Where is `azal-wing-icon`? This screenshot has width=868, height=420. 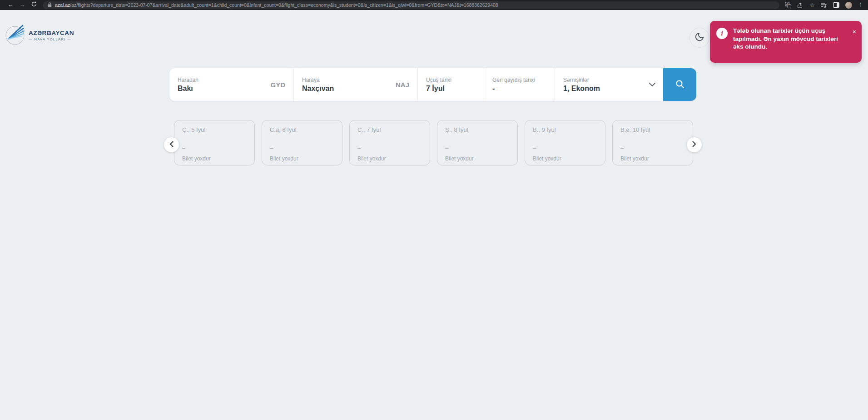
azal-wing-icon is located at coordinates (15, 35).